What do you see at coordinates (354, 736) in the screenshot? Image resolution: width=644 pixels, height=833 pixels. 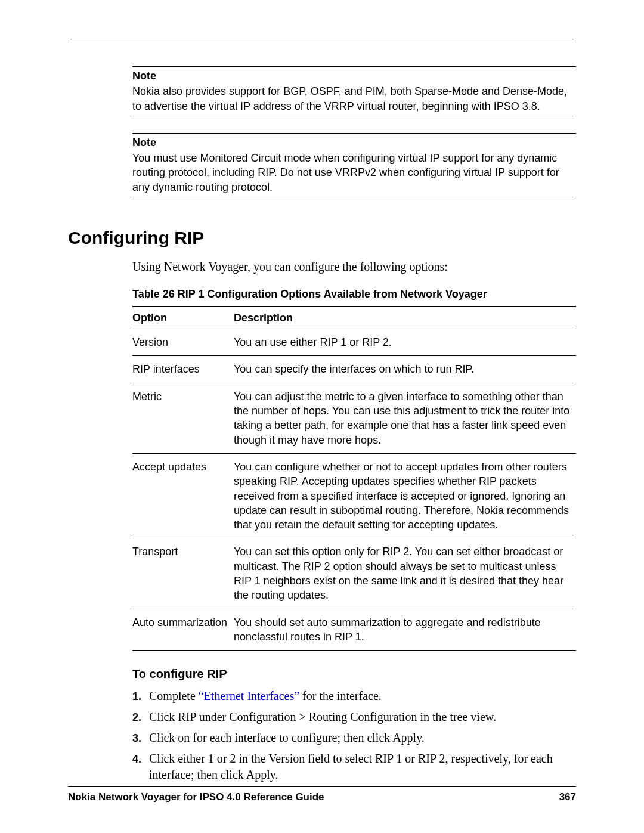 I see `steps-list: 1. Complete “Ethernet Interfaces” for th…` at bounding box center [354, 736].